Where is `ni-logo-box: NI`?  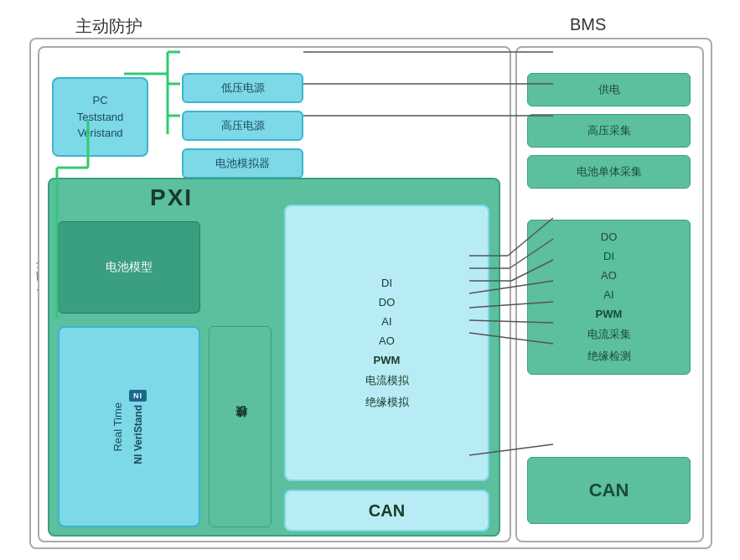 ni-logo-box: NI is located at coordinates (137, 396).